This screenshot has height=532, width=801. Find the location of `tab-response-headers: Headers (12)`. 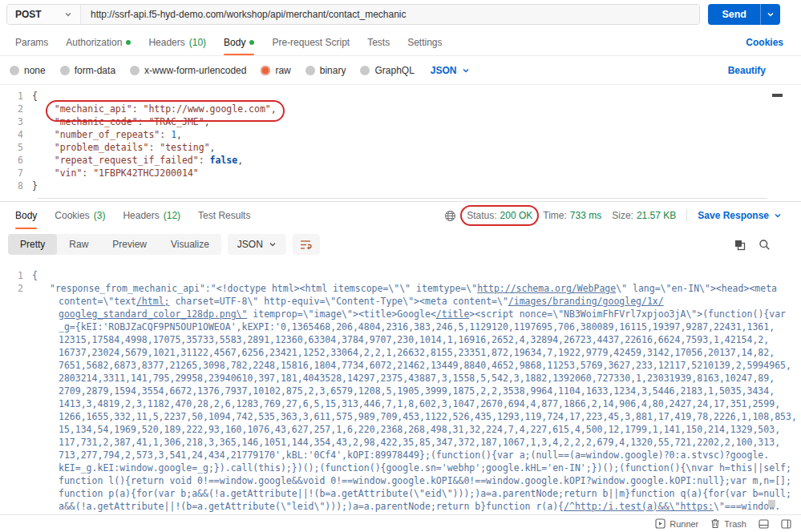

tab-response-headers: Headers (12) is located at coordinates (152, 216).